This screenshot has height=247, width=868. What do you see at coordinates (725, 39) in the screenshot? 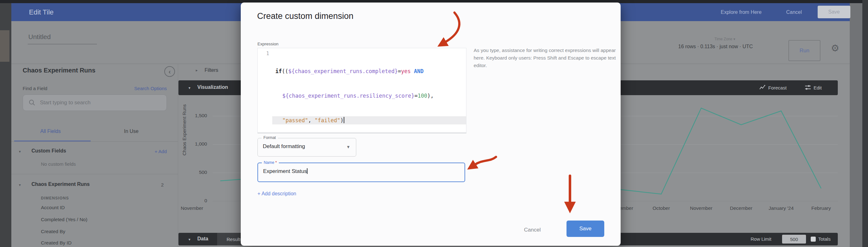
I see `timezone-selector: Time Zone ▾` at bounding box center [725, 39].